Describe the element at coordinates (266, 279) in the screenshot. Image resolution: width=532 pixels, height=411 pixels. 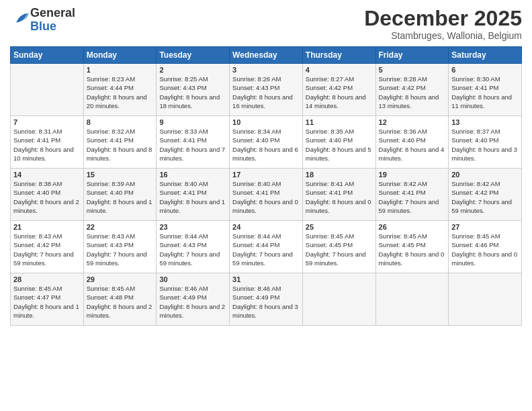
I see `day-number: 31` at that location.